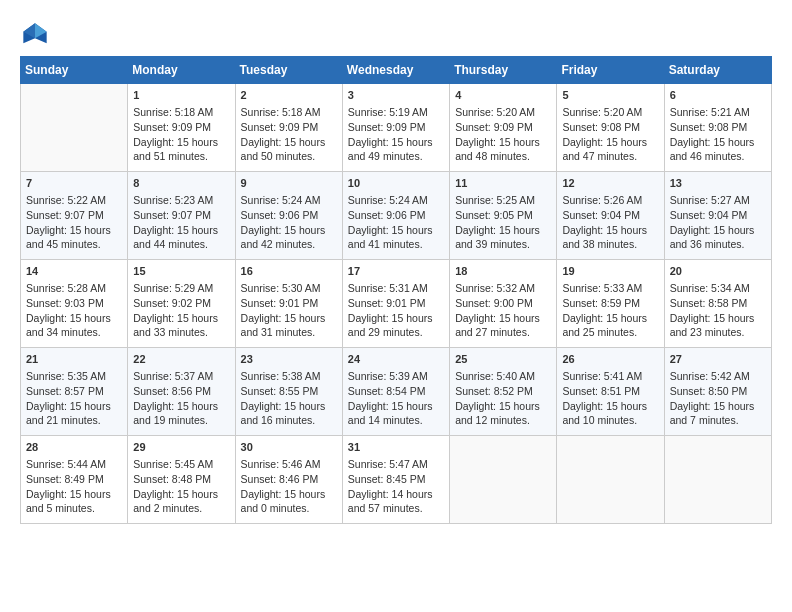  I want to click on day-header-thursday: Thursday, so click(504, 70).